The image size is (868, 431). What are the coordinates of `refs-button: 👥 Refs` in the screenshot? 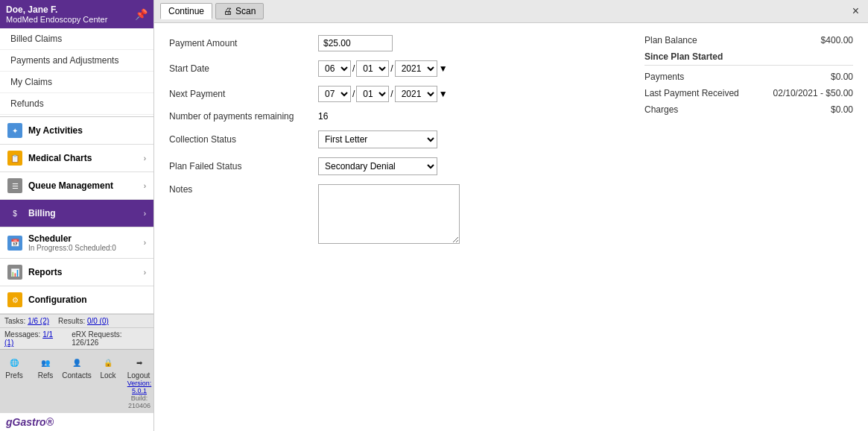 It's located at (45, 382).